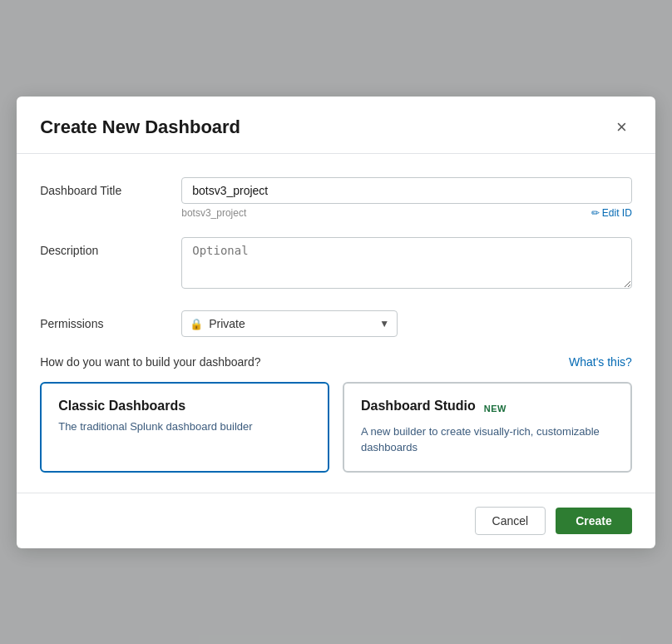  I want to click on dashboard-title-field: botsv3_project ✏ Edit ID, so click(407, 198).